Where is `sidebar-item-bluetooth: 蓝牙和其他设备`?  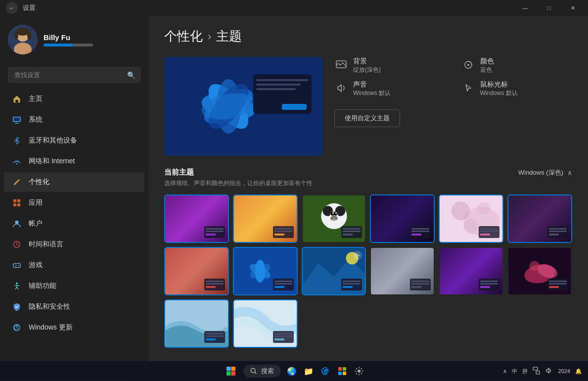 sidebar-item-bluetooth: 蓝牙和其他设备 is located at coordinates (74, 141).